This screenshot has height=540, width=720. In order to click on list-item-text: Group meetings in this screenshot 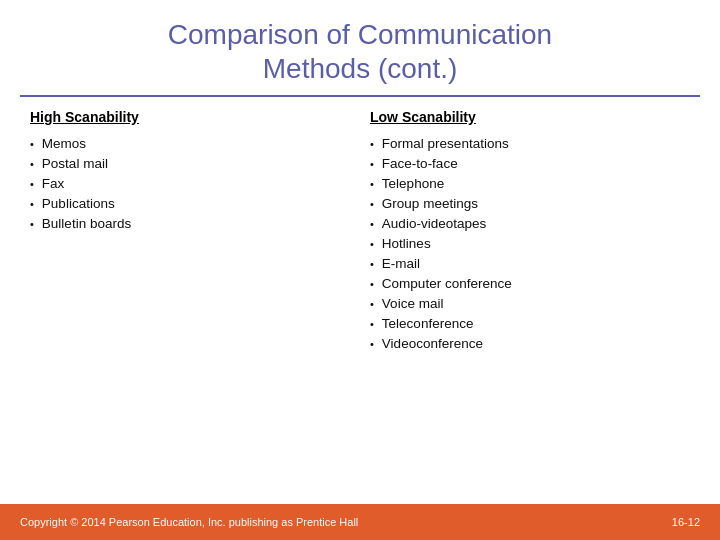, I will do `click(430, 204)`.